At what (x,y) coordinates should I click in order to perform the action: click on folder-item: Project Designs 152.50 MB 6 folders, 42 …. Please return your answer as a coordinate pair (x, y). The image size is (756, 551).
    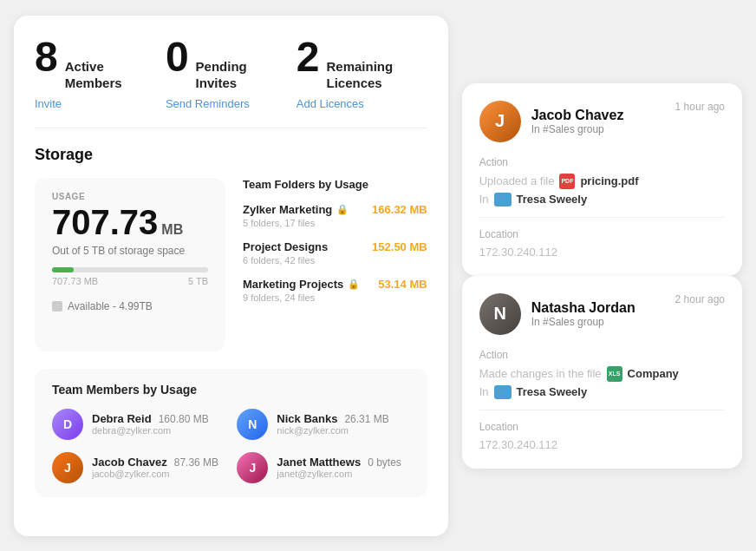
    Looking at the image, I should click on (335, 253).